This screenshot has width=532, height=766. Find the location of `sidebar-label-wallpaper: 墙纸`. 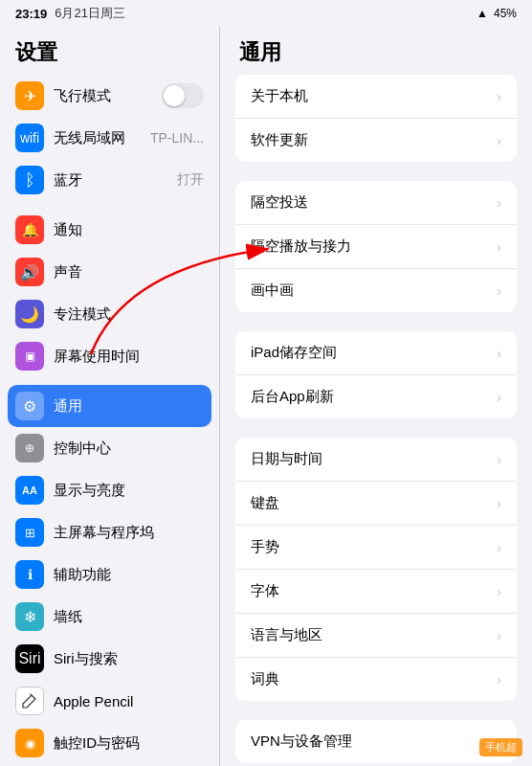

sidebar-label-wallpaper: 墙纸 is located at coordinates (128, 617).